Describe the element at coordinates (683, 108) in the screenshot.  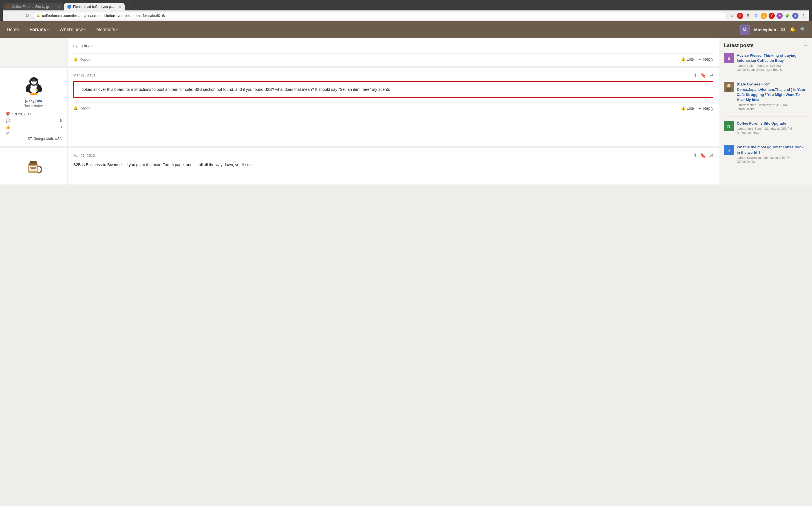
I see `like-icon-jj: 👍` at that location.